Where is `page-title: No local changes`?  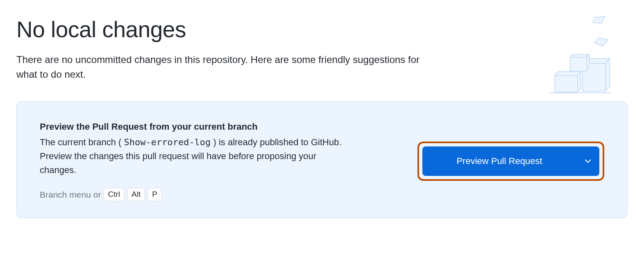 page-title: No local changes is located at coordinates (322, 29).